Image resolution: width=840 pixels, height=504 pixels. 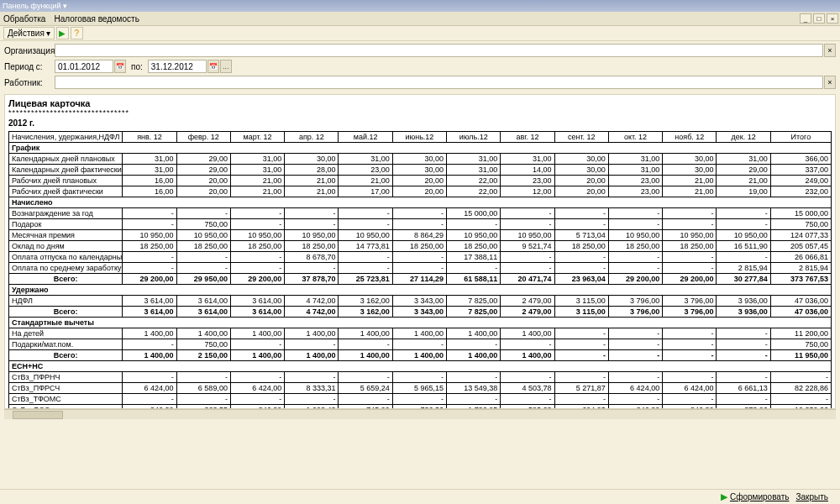 What do you see at coordinates (420, 235) in the screenshot?
I see `table-row: Месячная премия10 950,0010 950,0010 950,…` at bounding box center [420, 235].